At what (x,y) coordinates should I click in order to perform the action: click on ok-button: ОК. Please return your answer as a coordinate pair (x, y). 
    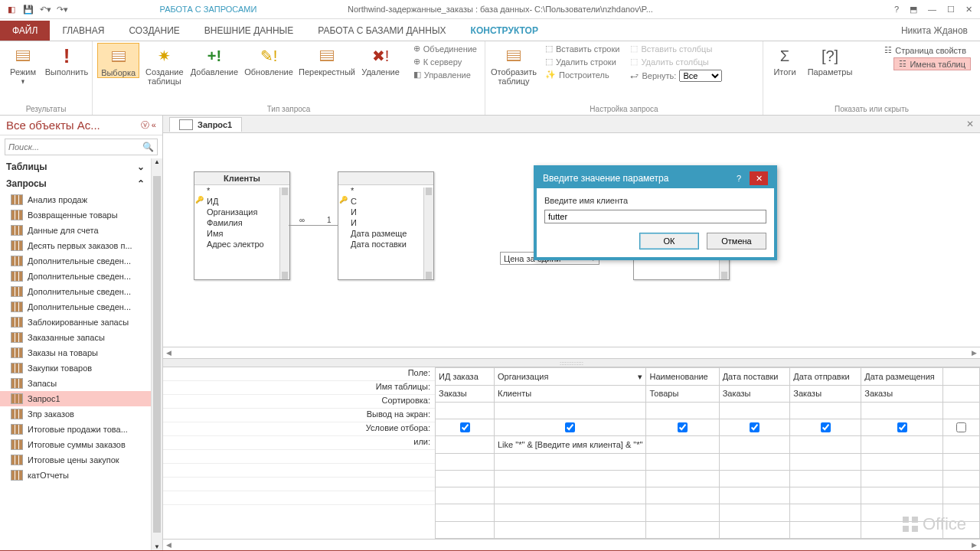
    Looking at the image, I should click on (669, 241).